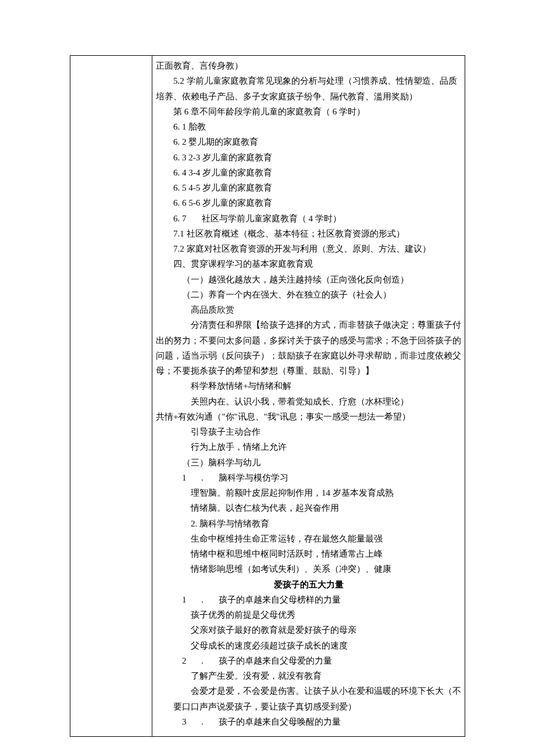  Describe the element at coordinates (308, 188) in the screenshot. I see `text-line: 6. 5 4-5 岁儿童的家庭教育` at that location.